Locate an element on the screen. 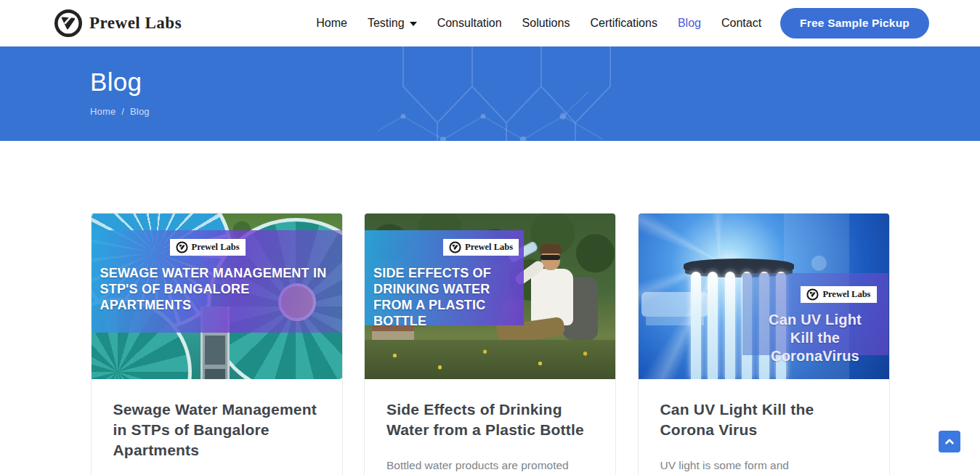 This screenshot has width=980, height=475. blog-card-excerpt: Bottled water products are promoted is located at coordinates (490, 466).